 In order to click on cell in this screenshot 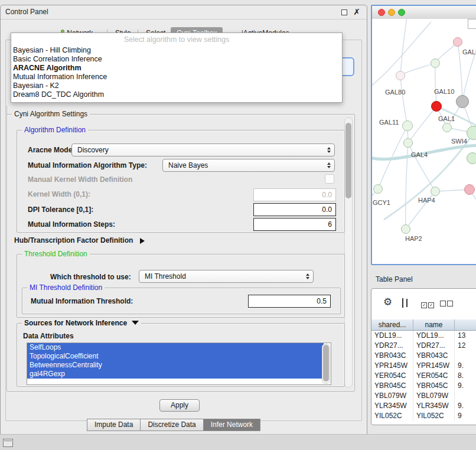, I will do `click(465, 356)`.